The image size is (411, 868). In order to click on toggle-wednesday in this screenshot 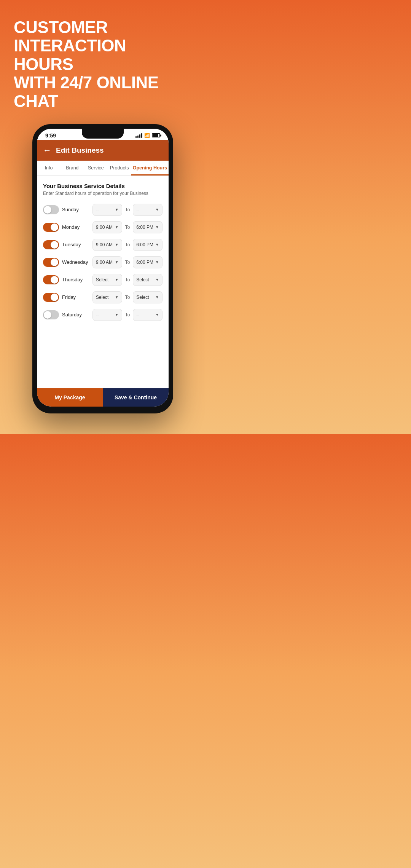, I will do `click(51, 262)`.